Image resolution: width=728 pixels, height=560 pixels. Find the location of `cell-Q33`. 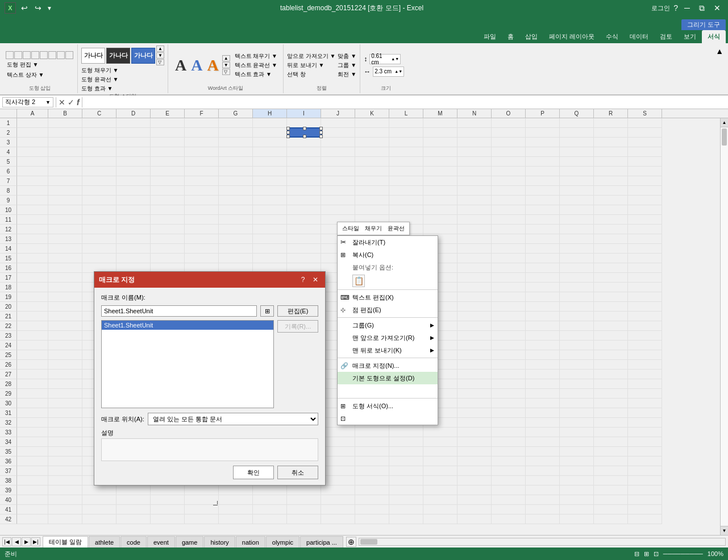

cell-Q33 is located at coordinates (577, 432).